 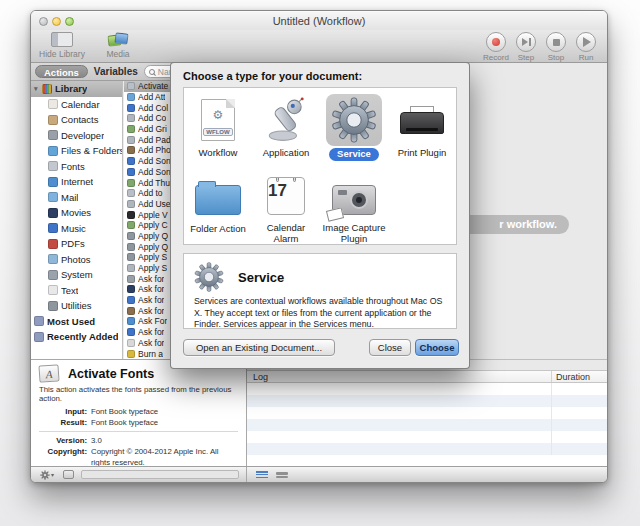 I want to click on tab-actions: Actions, so click(x=62, y=72).